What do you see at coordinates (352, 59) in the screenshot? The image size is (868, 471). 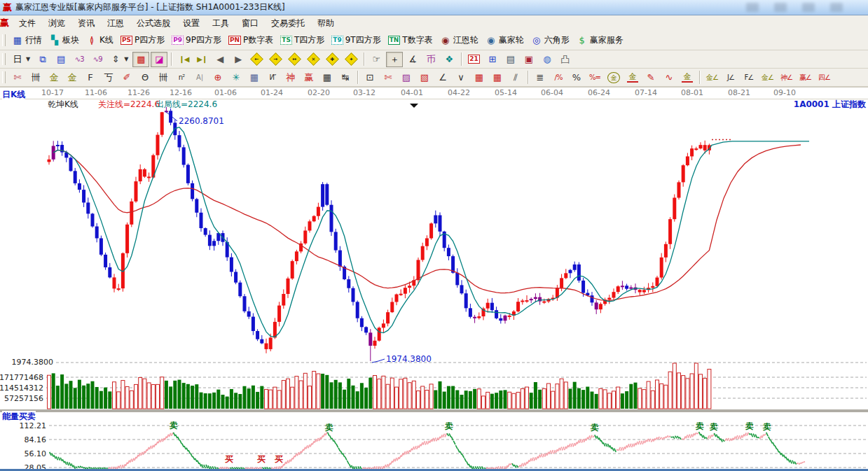 I see `fit-all-button: ✦` at bounding box center [352, 59].